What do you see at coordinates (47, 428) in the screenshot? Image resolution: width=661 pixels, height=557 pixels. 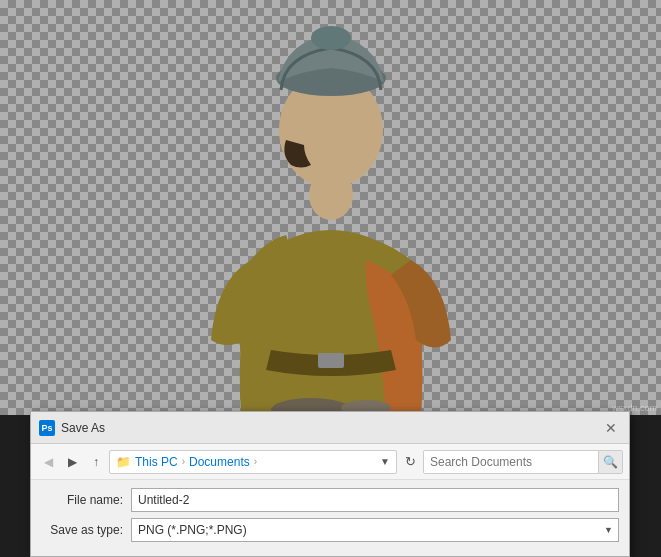 I see `ps-icon: Ps` at bounding box center [47, 428].